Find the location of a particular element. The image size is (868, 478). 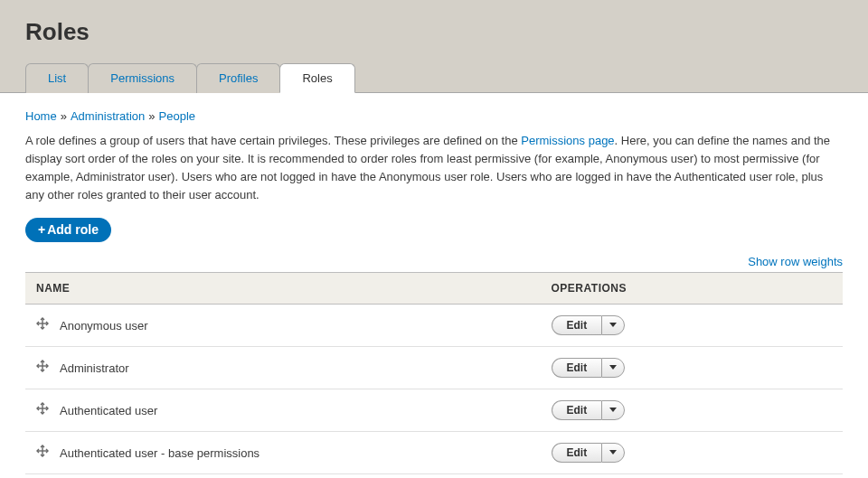

add-role-button: +Add role is located at coordinates (69, 230).